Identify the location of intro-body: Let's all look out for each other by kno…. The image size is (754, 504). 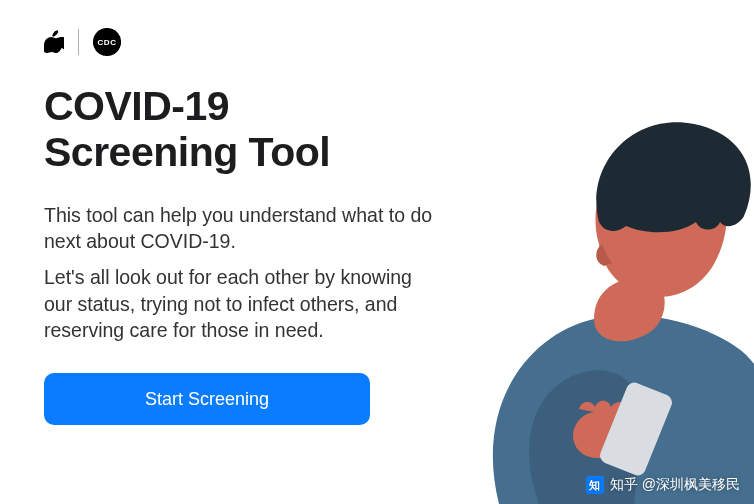
(229, 304).